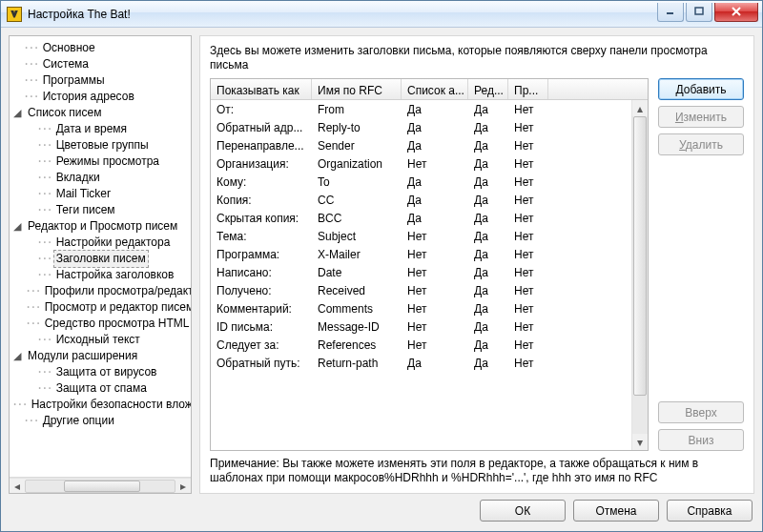 The image size is (763, 532). I want to click on table-row: Перенаправле...SenderДаДаНет, so click(422, 145).